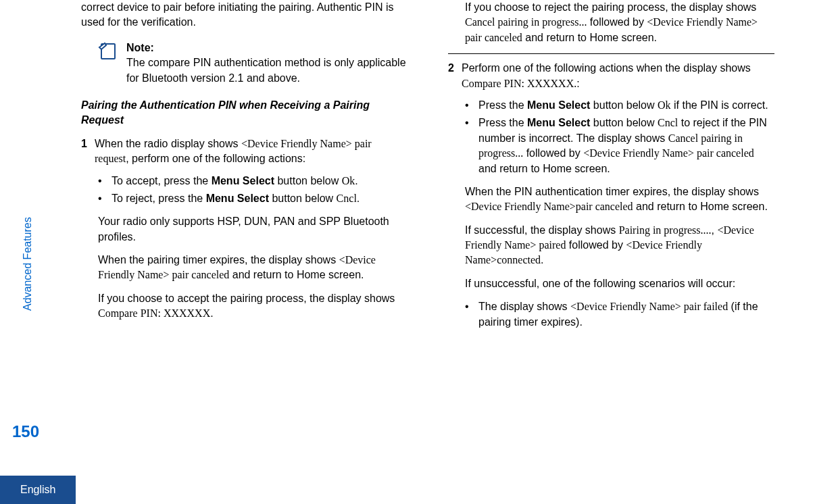  I want to click on bullet-content: To reject, press the Menu Select button …, so click(260, 199).